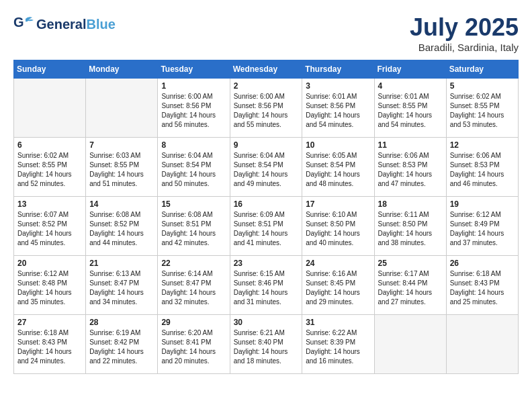  Describe the element at coordinates (50, 226) in the screenshot. I see `calendar-cell: 13Sunrise: 6:07 AM Sunset: 8:52 PM Dayli…` at that location.